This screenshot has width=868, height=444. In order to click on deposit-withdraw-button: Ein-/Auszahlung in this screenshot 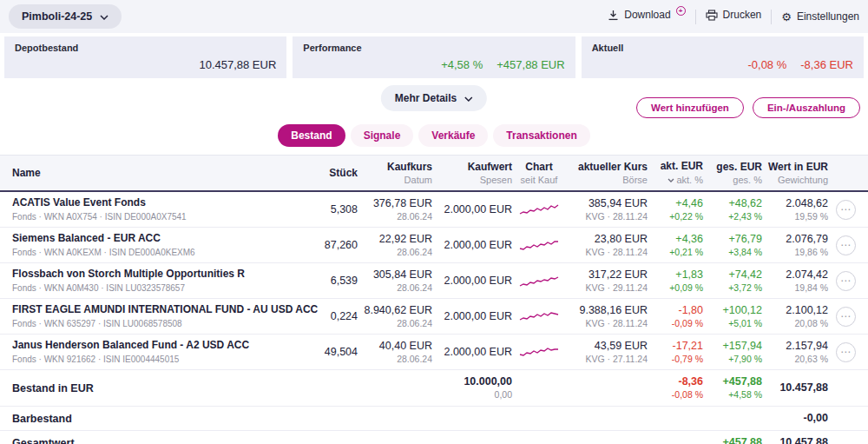, I will do `click(806, 108)`.